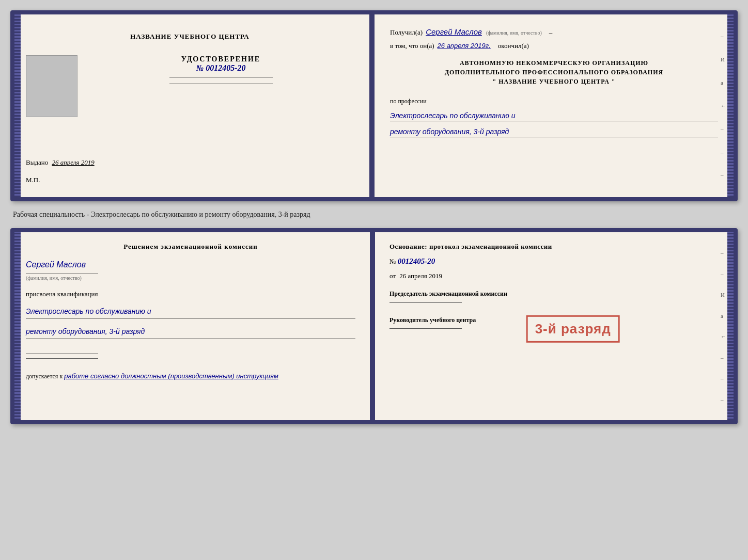  I want to click on vydano-line: Выдано 26 апреля 2019, so click(60, 163).